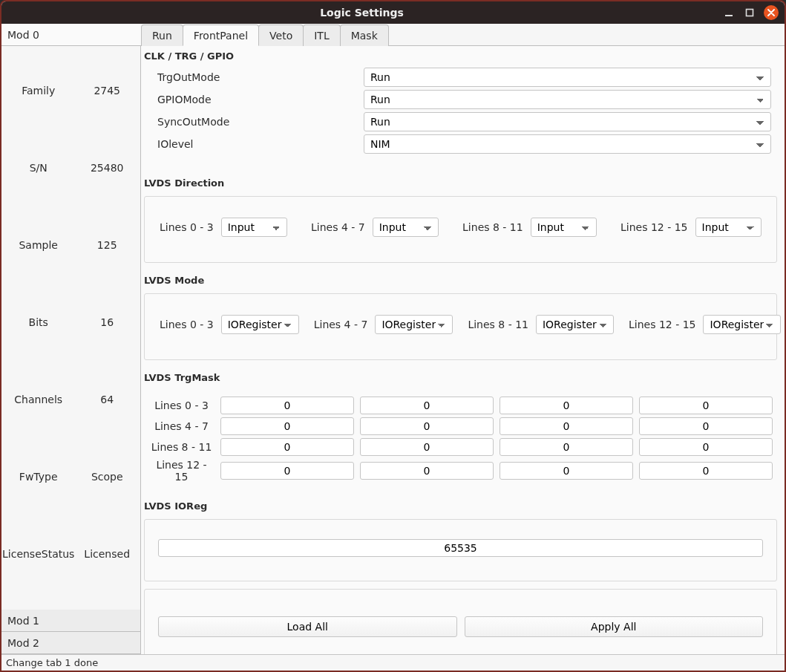 The image size is (786, 672). I want to click on lvdsdir-1-select: Input, so click(406, 227).